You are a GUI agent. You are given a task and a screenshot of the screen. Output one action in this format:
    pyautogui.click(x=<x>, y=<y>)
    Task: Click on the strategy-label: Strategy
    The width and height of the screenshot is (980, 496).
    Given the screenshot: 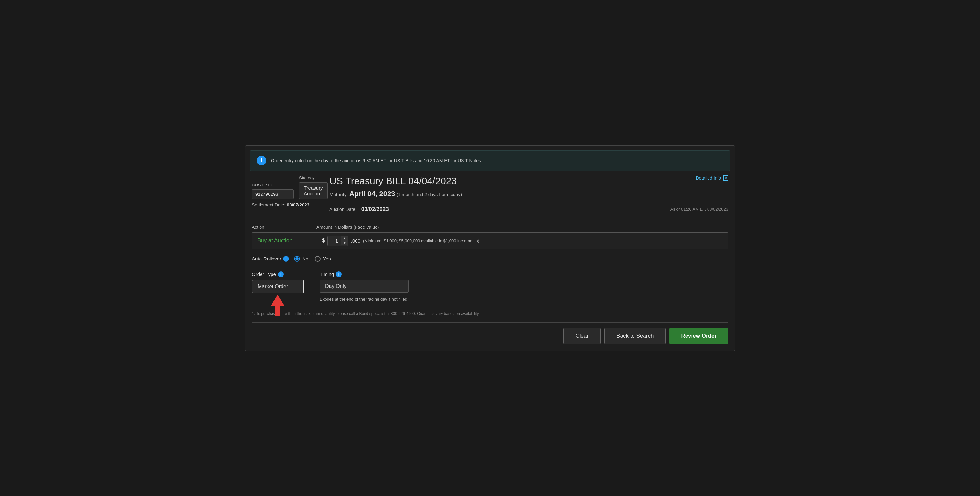 What is the action you would take?
    pyautogui.click(x=313, y=178)
    